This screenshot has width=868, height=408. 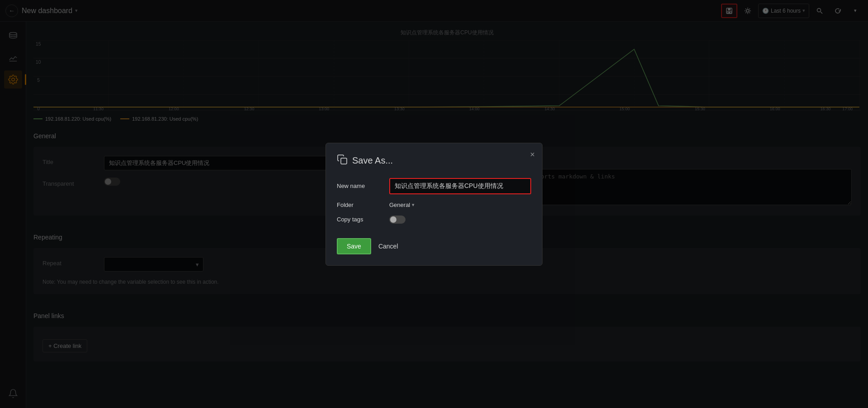 What do you see at coordinates (434, 244) in the screenshot?
I see `modal-actions: Save Cancel` at bounding box center [434, 244].